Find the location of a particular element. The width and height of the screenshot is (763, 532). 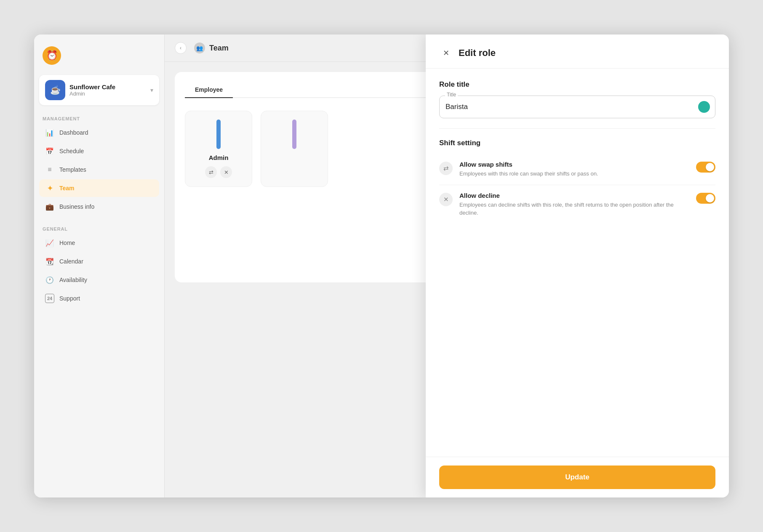

sidebar-item-schedule: 📅 Schedule is located at coordinates (99, 151).